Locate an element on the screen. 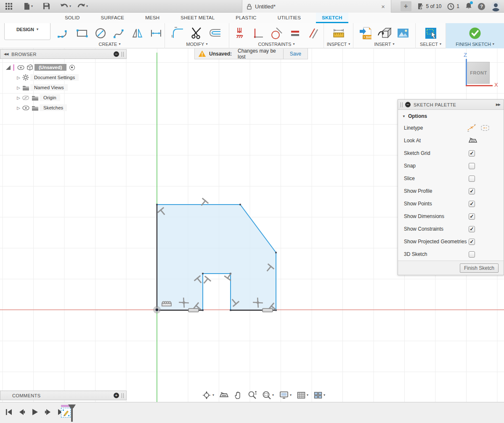 The height and width of the screenshot is (423, 504). avatar is located at coordinates (496, 7).